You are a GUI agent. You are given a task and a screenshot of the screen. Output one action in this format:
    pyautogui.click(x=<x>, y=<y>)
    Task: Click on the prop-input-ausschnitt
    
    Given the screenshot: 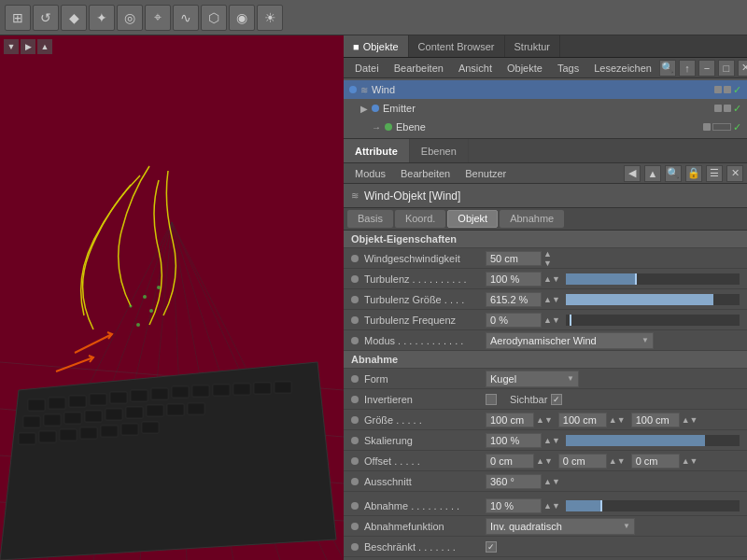 What is the action you would take?
    pyautogui.click(x=514, y=482)
    